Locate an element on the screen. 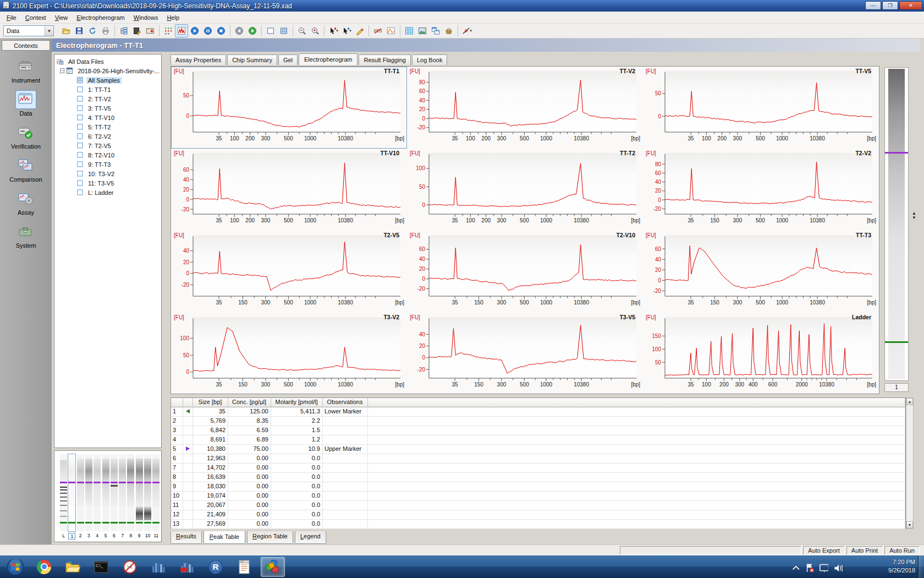 This screenshot has height=578, width=924. basket-icon is located at coordinates (449, 31).